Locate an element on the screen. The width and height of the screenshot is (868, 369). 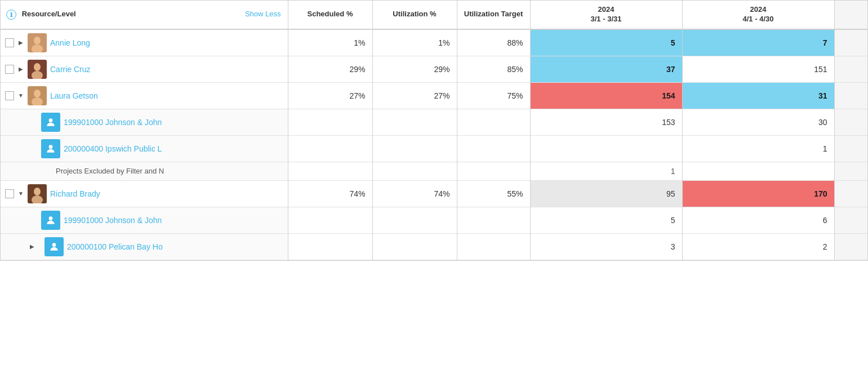
apr-value-cell: 151 is located at coordinates (758, 69).